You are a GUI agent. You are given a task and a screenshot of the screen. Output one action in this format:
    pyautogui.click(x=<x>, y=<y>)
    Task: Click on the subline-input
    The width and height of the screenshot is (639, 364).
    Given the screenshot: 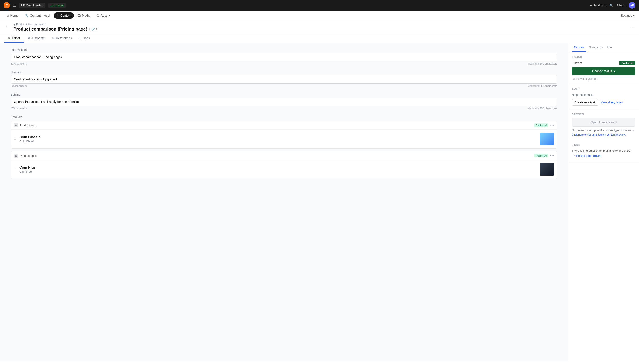 What is the action you would take?
    pyautogui.click(x=284, y=102)
    